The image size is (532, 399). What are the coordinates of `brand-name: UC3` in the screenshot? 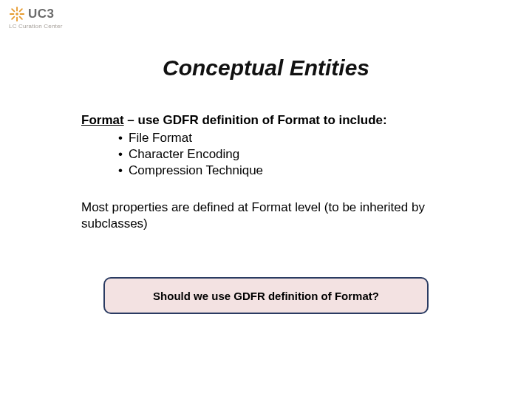 It's located at (41, 14).